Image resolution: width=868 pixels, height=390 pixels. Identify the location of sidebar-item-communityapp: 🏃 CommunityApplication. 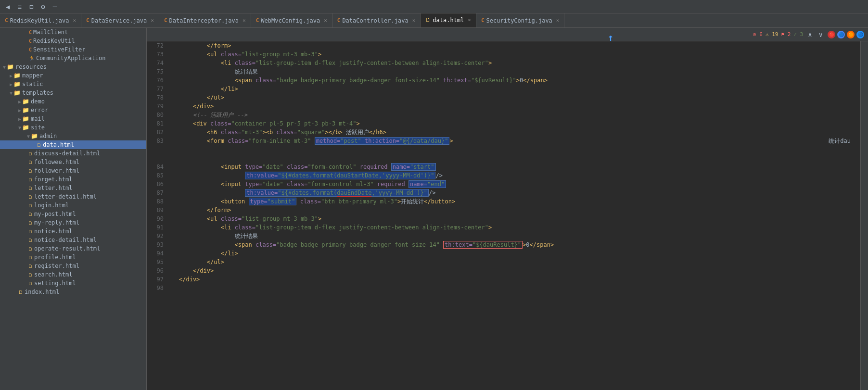
(73, 58).